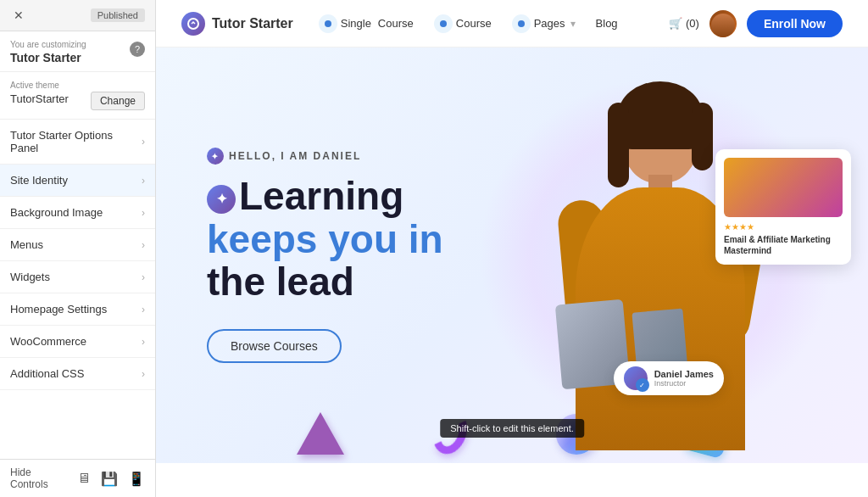 The width and height of the screenshot is (868, 497). Describe the element at coordinates (783, 187) in the screenshot. I see `course-card-image` at that location.